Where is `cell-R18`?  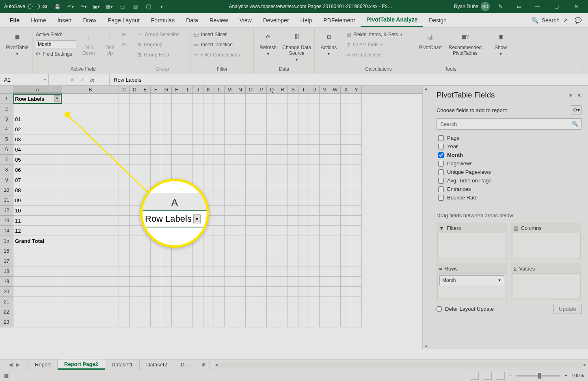 cell-R18 is located at coordinates (283, 271).